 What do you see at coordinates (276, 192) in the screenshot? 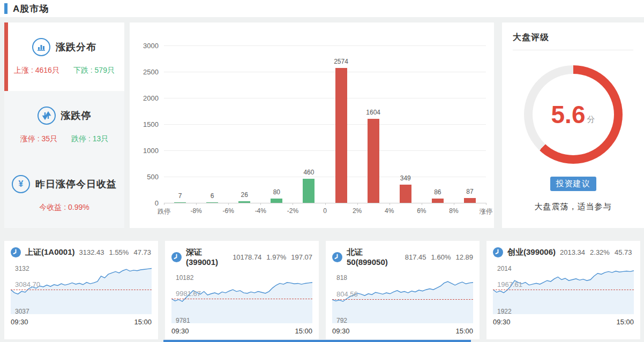
I see `bar-value-label: 80` at bounding box center [276, 192].